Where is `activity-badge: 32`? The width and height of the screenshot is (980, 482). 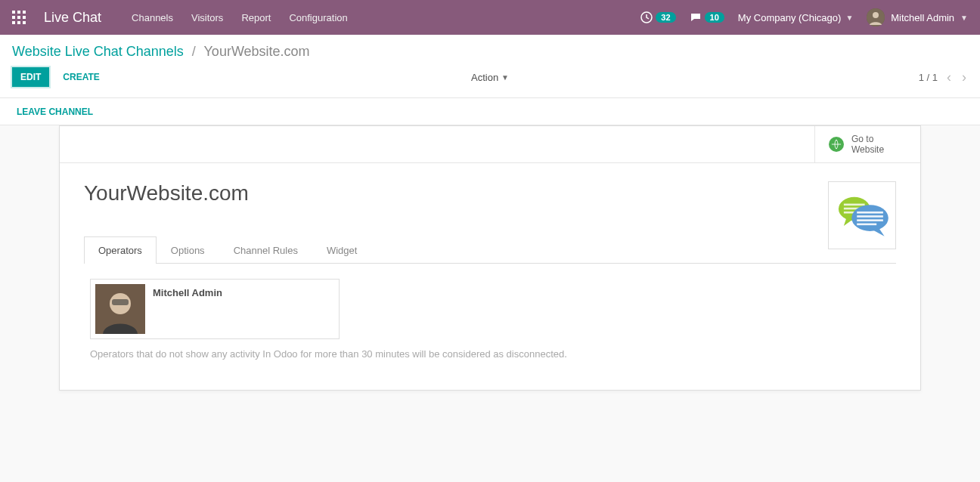 activity-badge: 32 is located at coordinates (665, 17).